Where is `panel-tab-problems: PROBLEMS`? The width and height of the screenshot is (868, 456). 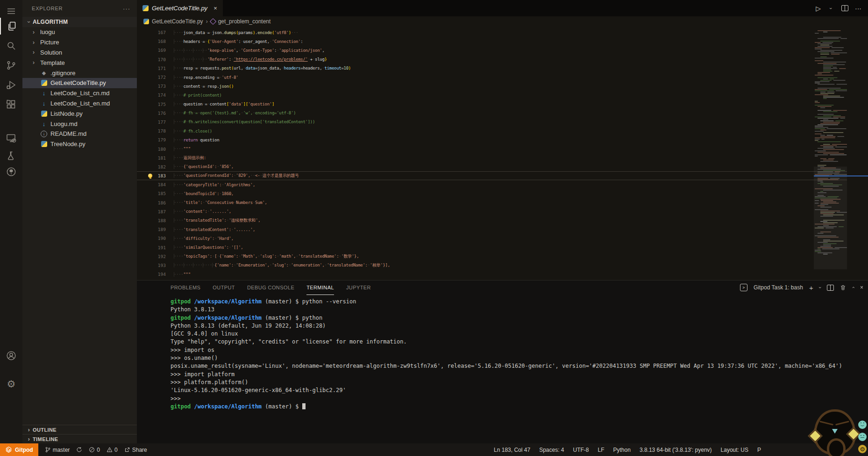
panel-tab-problems: PROBLEMS is located at coordinates (185, 288).